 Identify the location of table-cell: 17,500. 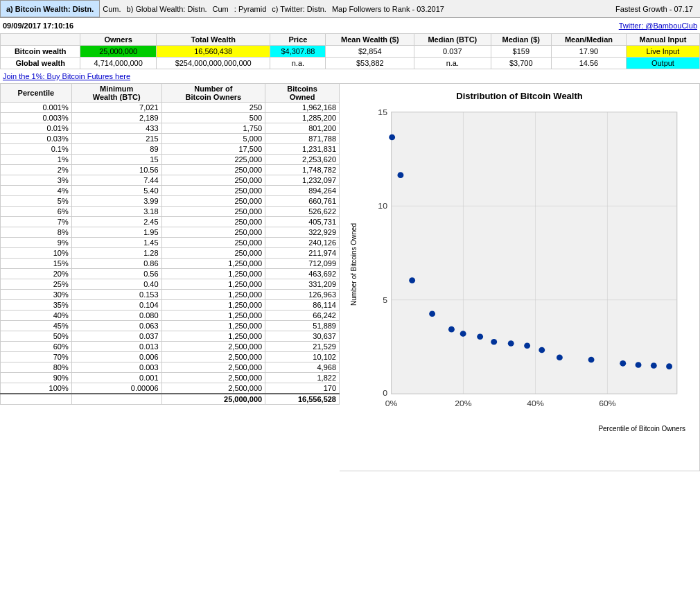
(213, 150).